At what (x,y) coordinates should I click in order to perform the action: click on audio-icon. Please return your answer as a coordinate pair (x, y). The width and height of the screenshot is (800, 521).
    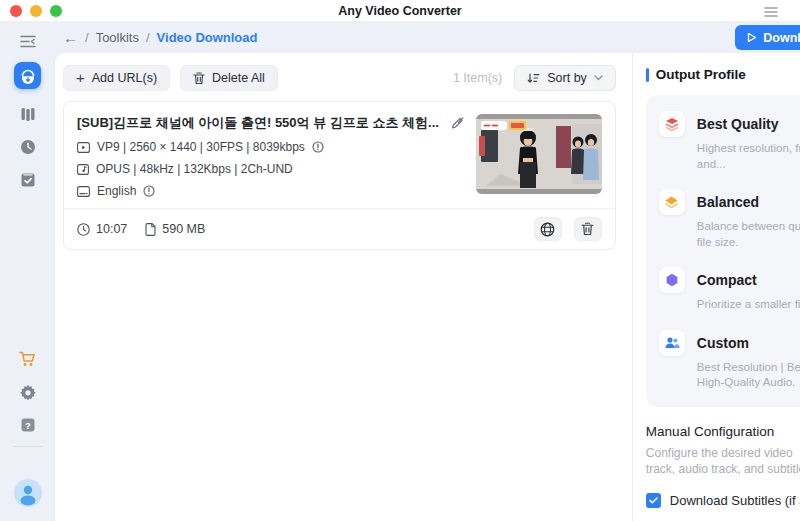
    Looking at the image, I should click on (83, 170).